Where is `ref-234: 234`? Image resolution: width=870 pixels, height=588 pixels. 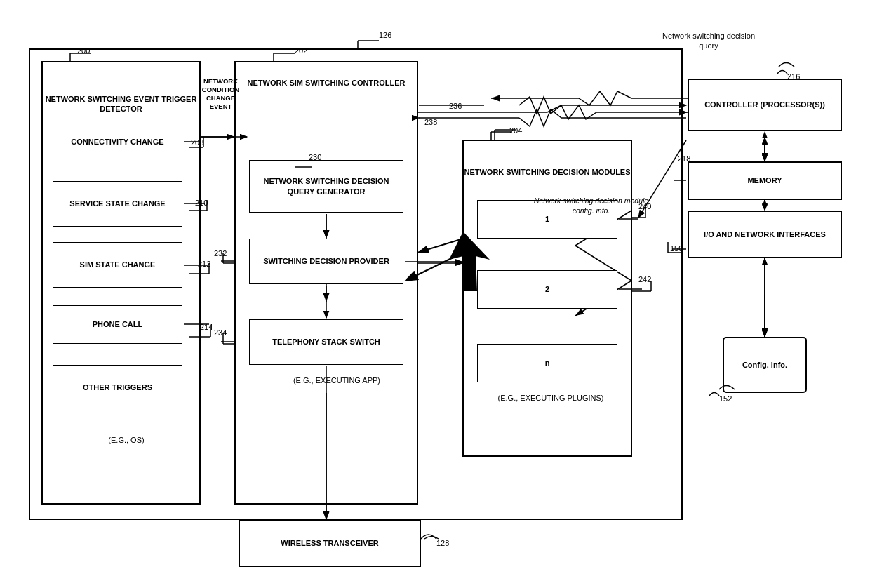 ref-234: 234 is located at coordinates (220, 333).